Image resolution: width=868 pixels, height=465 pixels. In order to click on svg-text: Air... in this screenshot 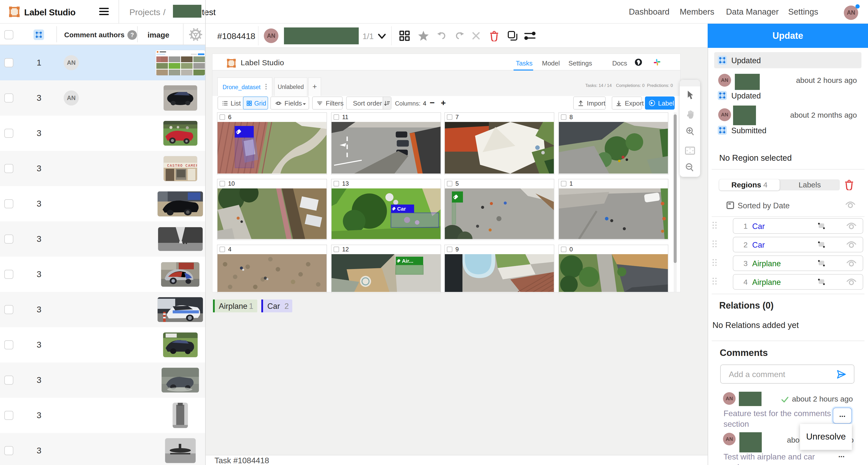, I will do `click(408, 261)`.